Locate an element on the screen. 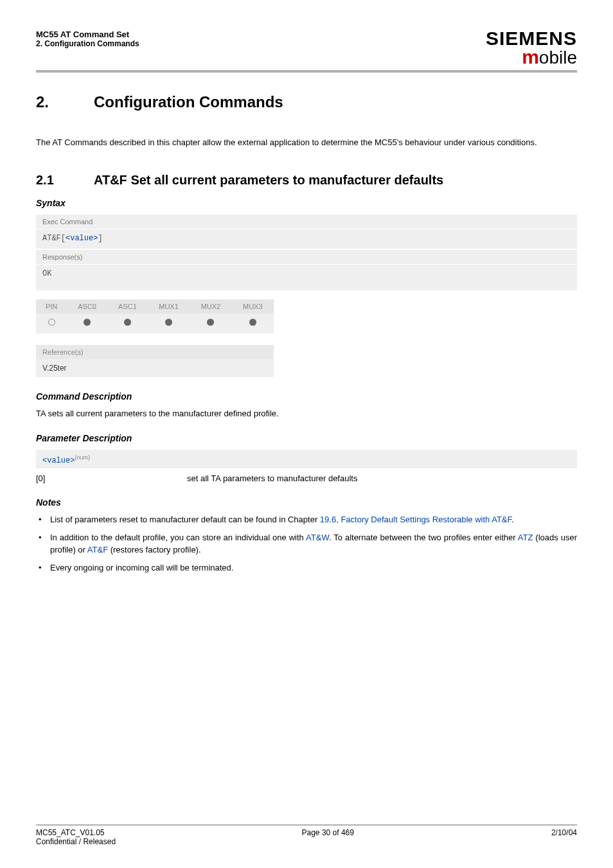 The width and height of the screenshot is (613, 868). col-mux3: MUX3 is located at coordinates (253, 306).